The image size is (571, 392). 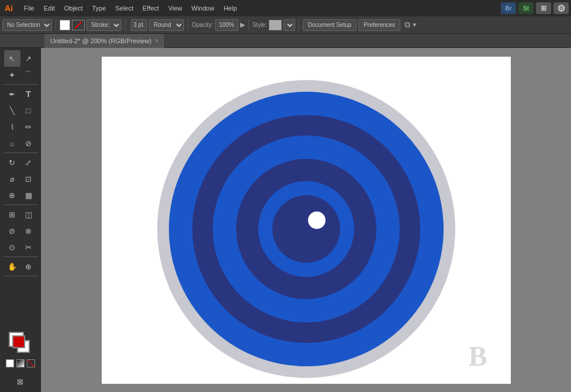 What do you see at coordinates (508, 8) in the screenshot?
I see `bridge-icon: Br` at bounding box center [508, 8].